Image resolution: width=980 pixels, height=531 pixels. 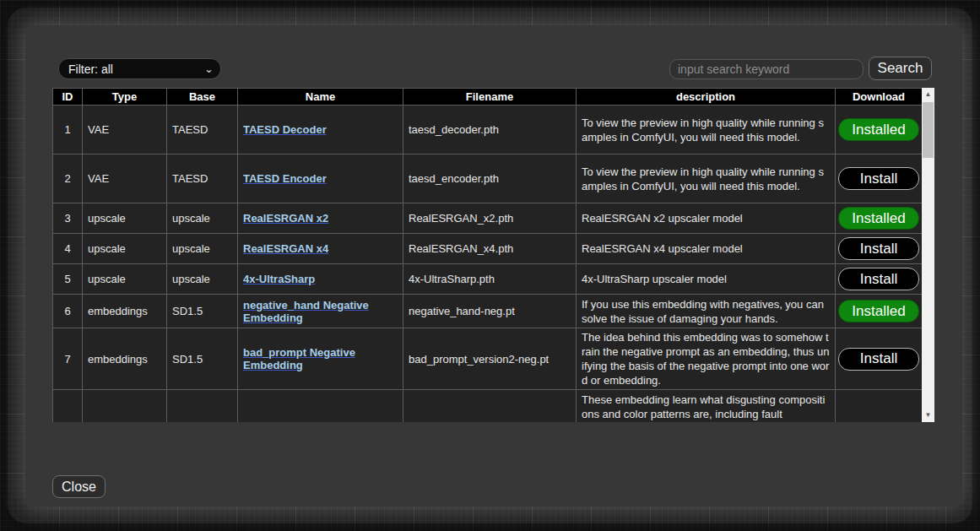 What do you see at coordinates (203, 407) in the screenshot?
I see `cell-base` at bounding box center [203, 407].